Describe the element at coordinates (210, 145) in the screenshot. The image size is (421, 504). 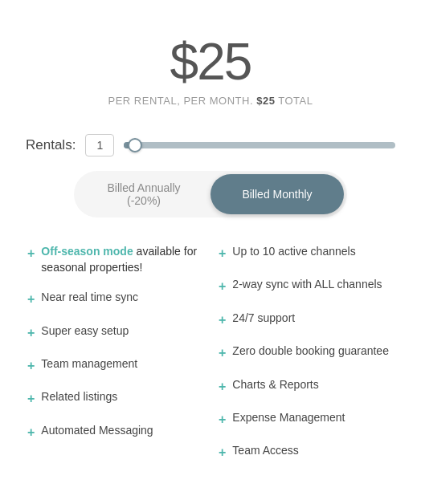
I see `rentals-section: Rentals: 1` at that location.